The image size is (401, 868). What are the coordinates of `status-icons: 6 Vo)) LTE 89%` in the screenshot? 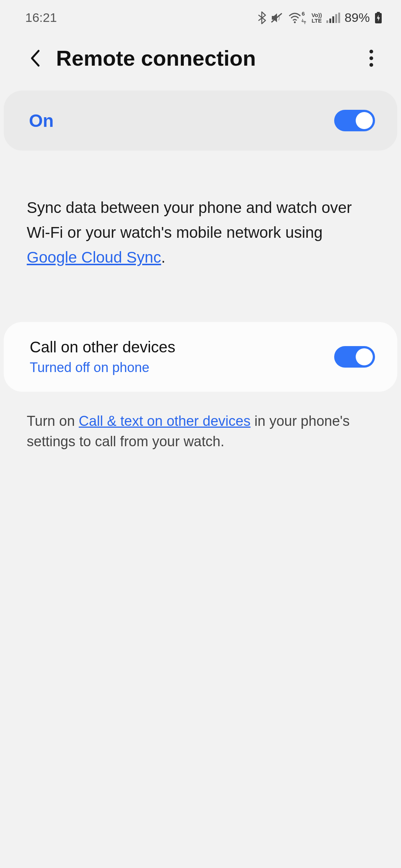 It's located at (320, 18).